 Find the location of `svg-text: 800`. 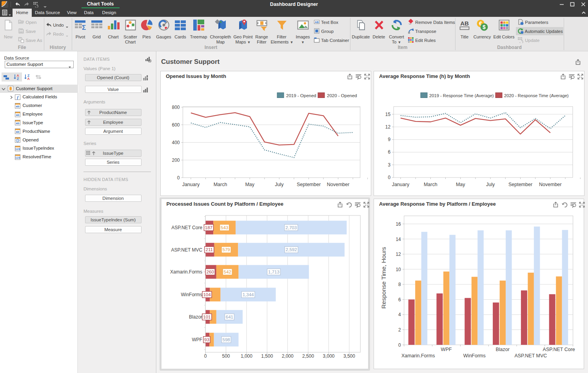

svg-text: 800 is located at coordinates (176, 107).